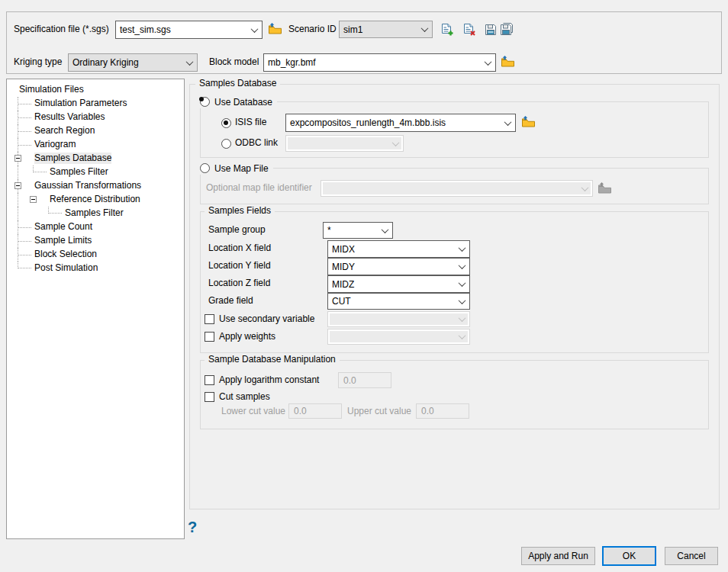 Image resolution: width=728 pixels, height=572 pixels. I want to click on tree-item-label: Sample Count, so click(63, 227).